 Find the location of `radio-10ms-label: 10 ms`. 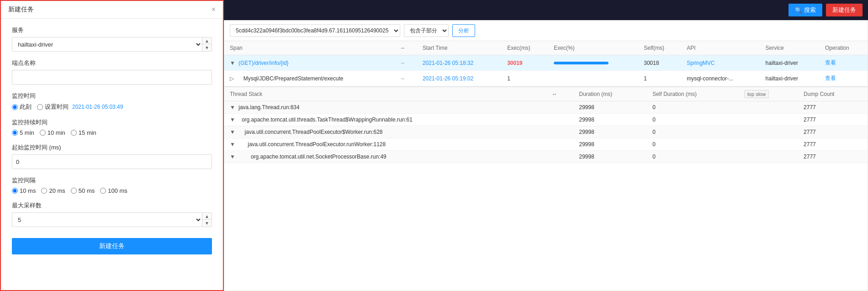

radio-10ms-label: 10 ms is located at coordinates (27, 191).